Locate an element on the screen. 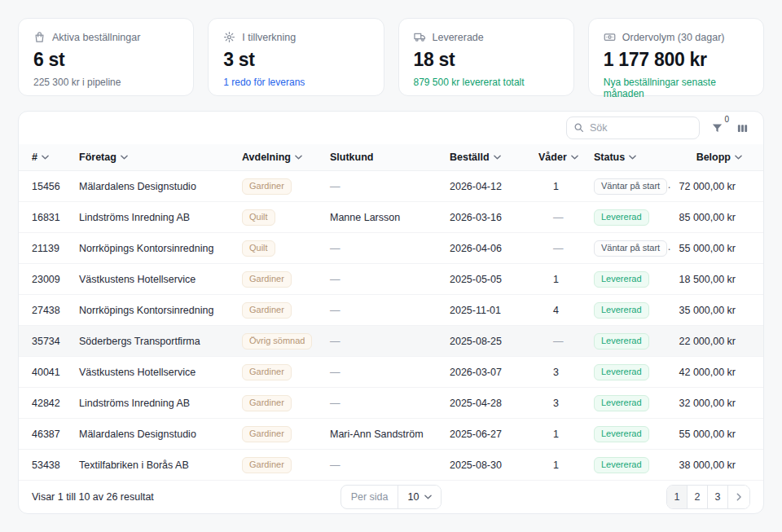  table-row: 35734 Söderbergs Transportfirma Övrig sö… is located at coordinates (391, 341).